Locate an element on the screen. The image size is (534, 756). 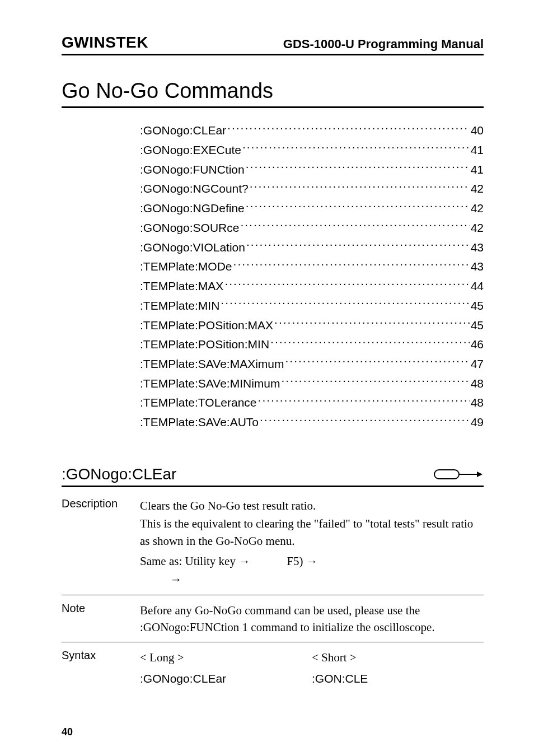
syntax-short-head: < Short > is located at coordinates (397, 657).